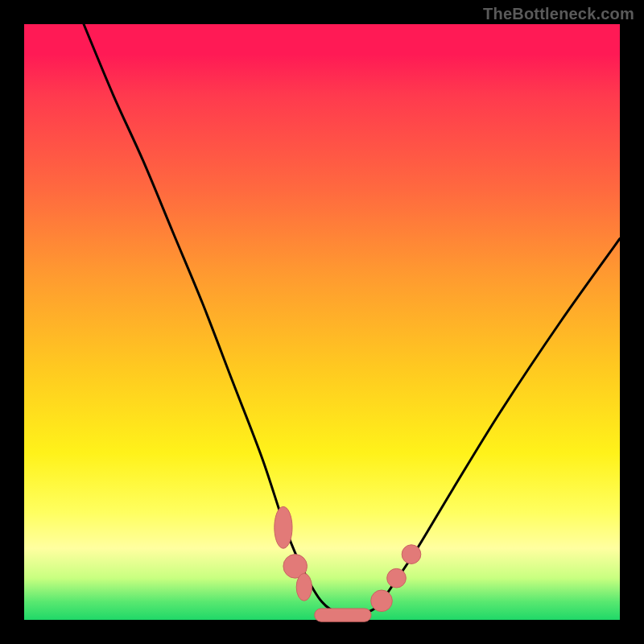 The width and height of the screenshot is (644, 644). Describe the element at coordinates (559, 14) in the screenshot. I see `watermark-text: TheBottleneck.com` at that location.